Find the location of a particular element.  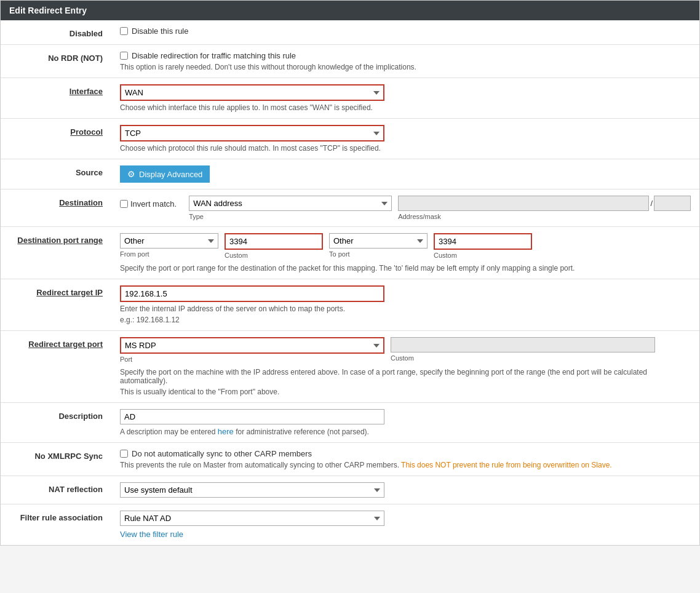

description-value-cell: A description may be entered here for ad… is located at coordinates (405, 423).